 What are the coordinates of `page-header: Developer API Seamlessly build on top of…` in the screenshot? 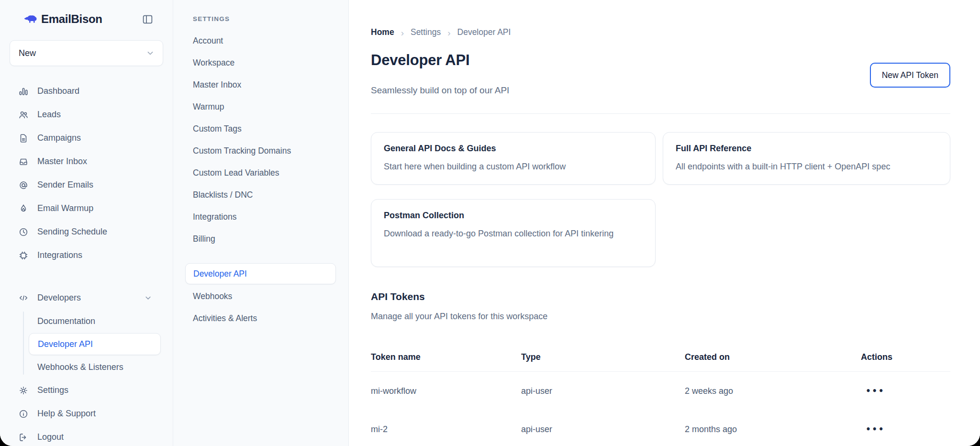 It's located at (660, 73).